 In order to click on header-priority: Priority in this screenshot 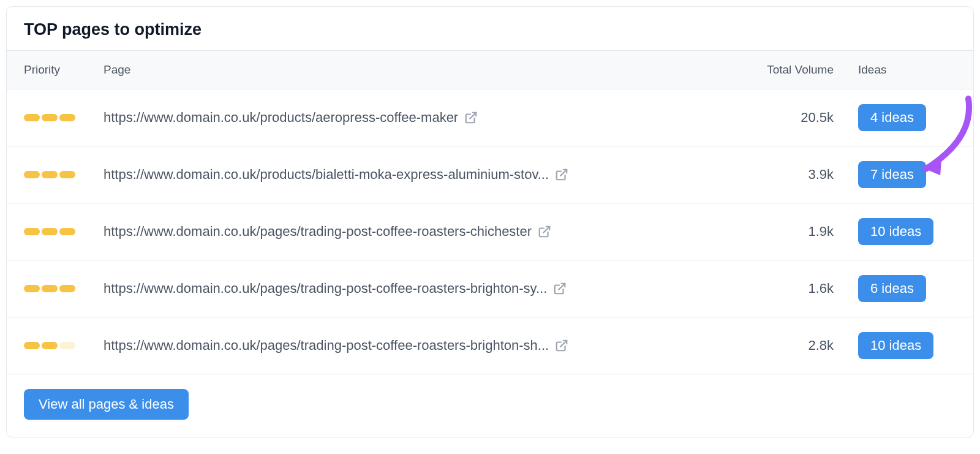, I will do `click(64, 70)`.